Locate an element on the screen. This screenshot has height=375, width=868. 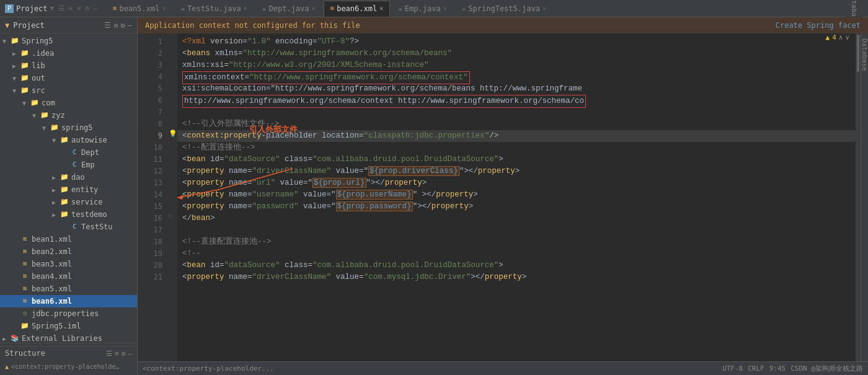
tree-item: ▼📁out is located at coordinates (68, 78).